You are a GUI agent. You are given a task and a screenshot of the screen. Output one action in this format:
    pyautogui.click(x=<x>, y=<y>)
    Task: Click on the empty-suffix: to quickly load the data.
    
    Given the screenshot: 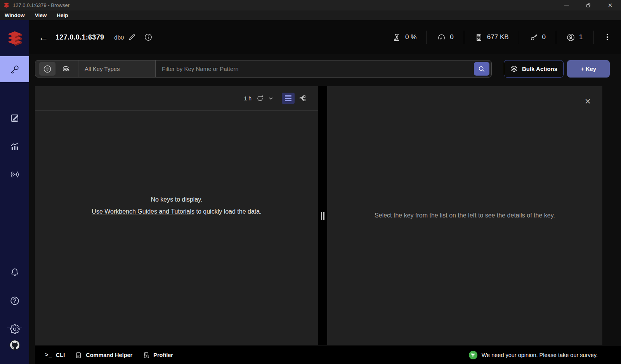 What is the action you would take?
    pyautogui.click(x=228, y=212)
    